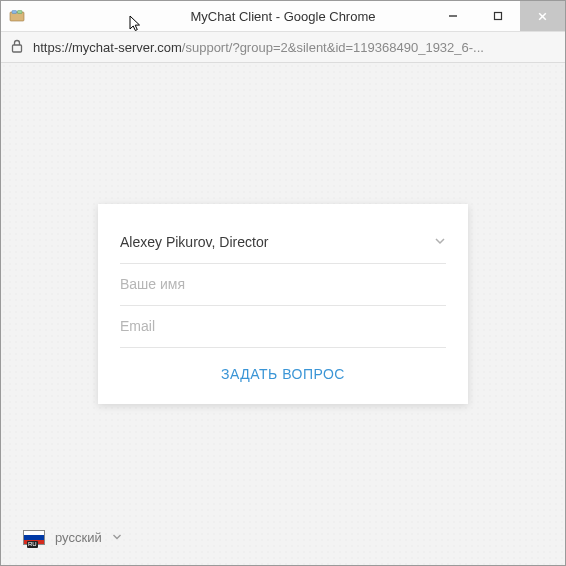 This screenshot has width=566, height=566. Describe the element at coordinates (283, 327) in the screenshot. I see `email-input: Email` at that location.